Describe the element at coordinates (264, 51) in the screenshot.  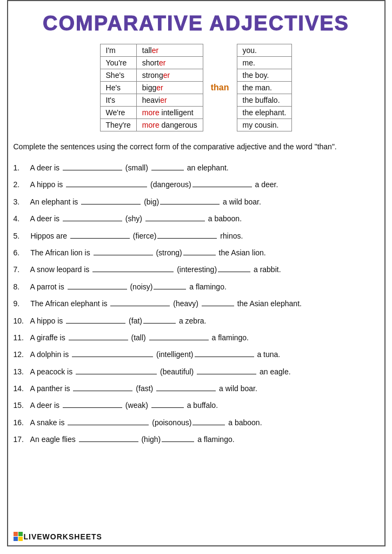
I see `object-1: you.` at that location.